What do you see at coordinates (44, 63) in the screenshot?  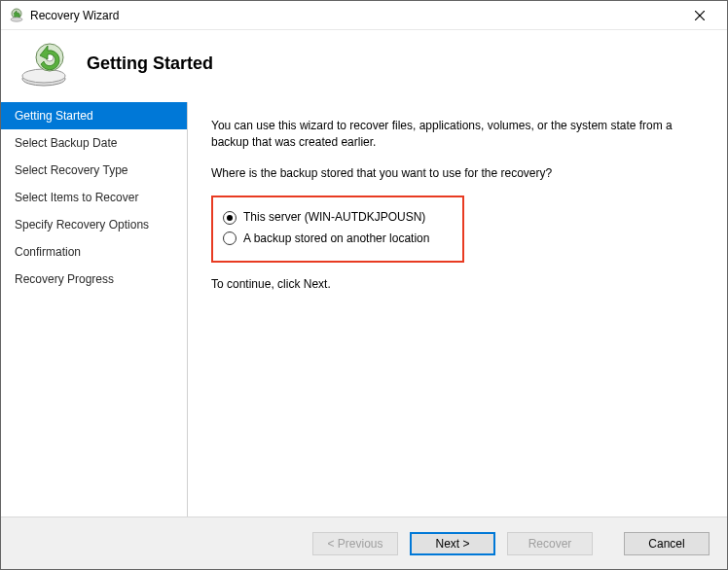 I see `recovery-icon` at bounding box center [44, 63].